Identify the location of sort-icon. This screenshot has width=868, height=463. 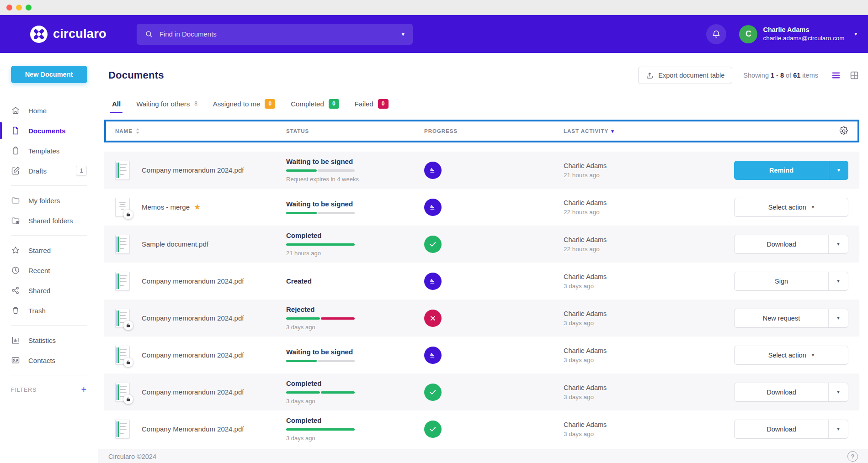
(138, 131).